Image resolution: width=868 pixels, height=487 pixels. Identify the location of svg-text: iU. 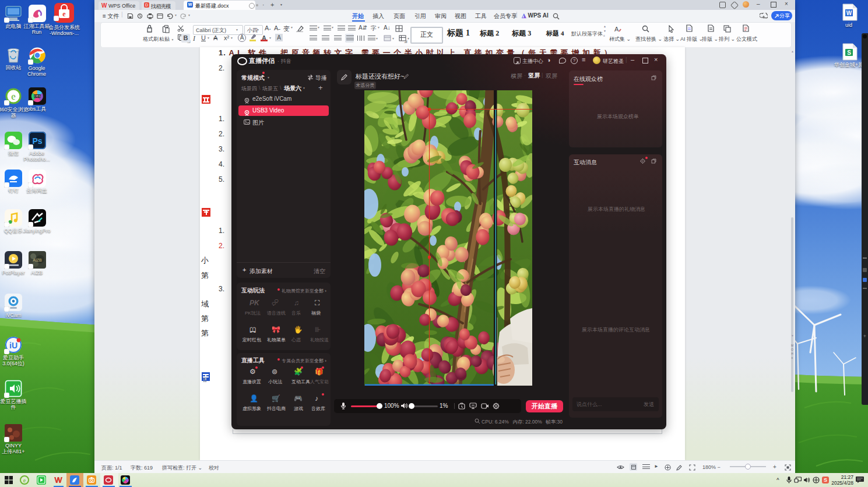
(13, 345).